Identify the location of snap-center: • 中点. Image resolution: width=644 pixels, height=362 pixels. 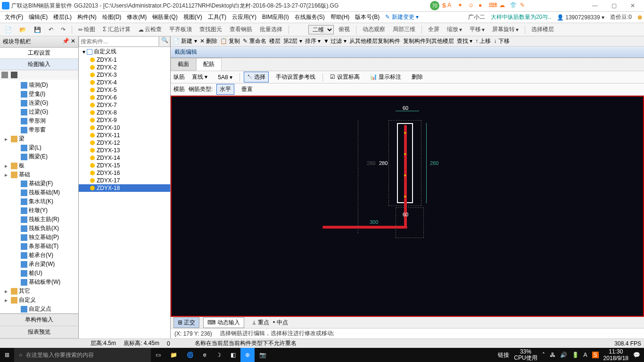
(281, 322).